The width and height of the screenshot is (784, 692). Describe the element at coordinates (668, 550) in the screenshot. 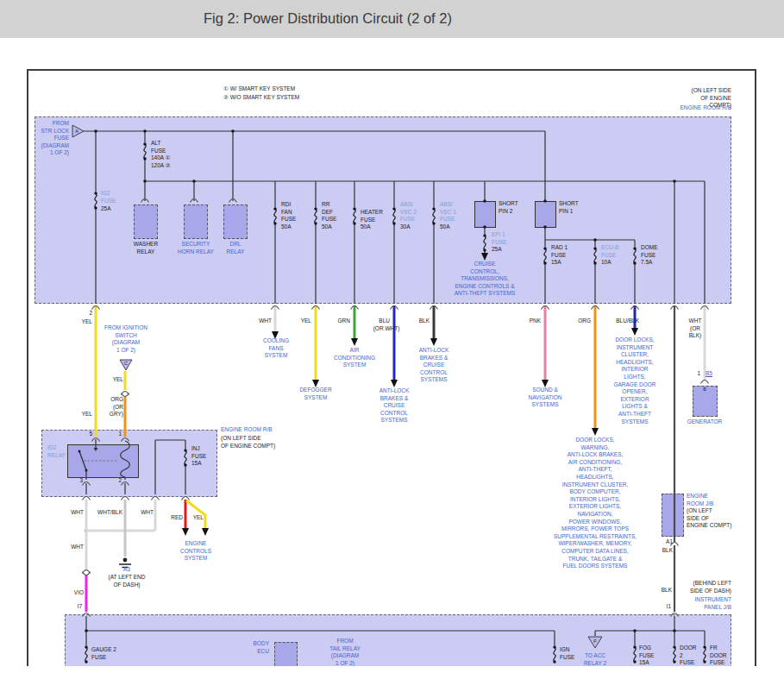

I see `wire-blk-label-2: BLK` at that location.